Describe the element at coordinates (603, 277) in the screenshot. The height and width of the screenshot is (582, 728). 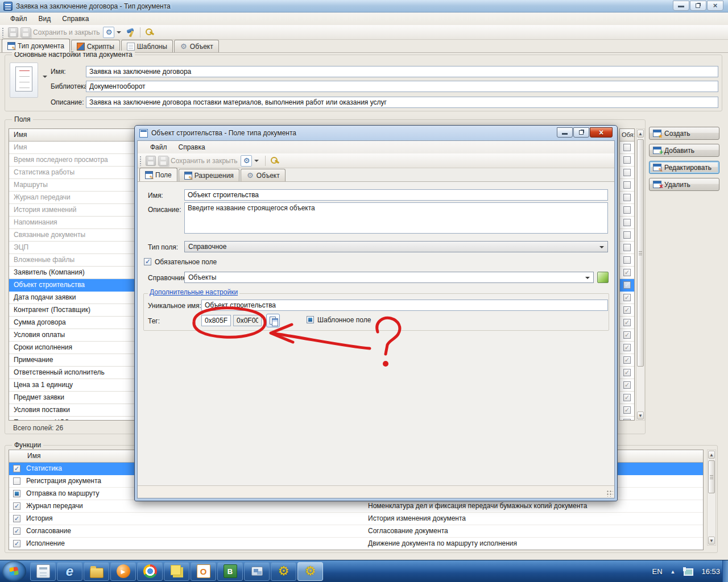
I see `reference-lookup-button` at that location.